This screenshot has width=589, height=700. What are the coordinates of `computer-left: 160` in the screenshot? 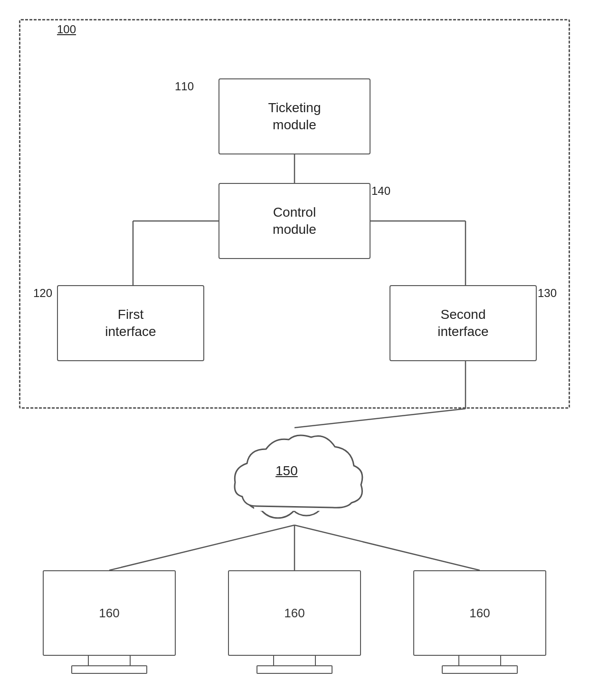 It's located at (109, 622).